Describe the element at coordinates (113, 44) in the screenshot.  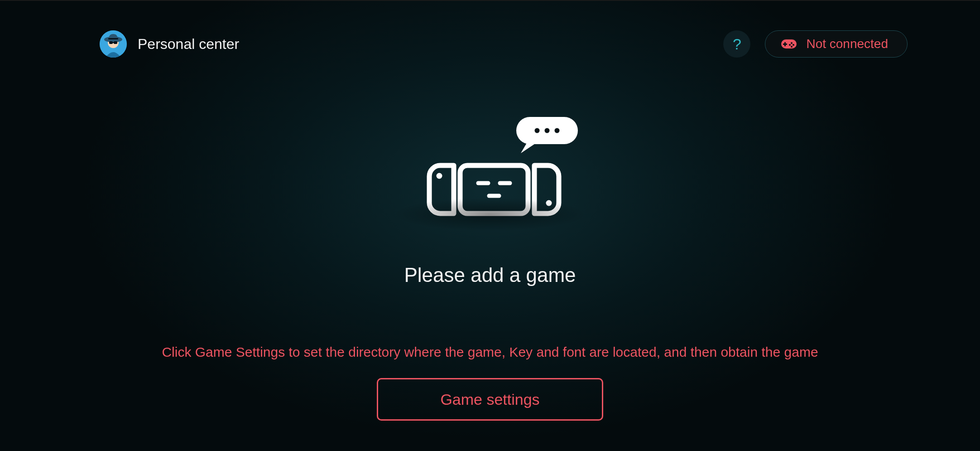
I see `avatar` at that location.